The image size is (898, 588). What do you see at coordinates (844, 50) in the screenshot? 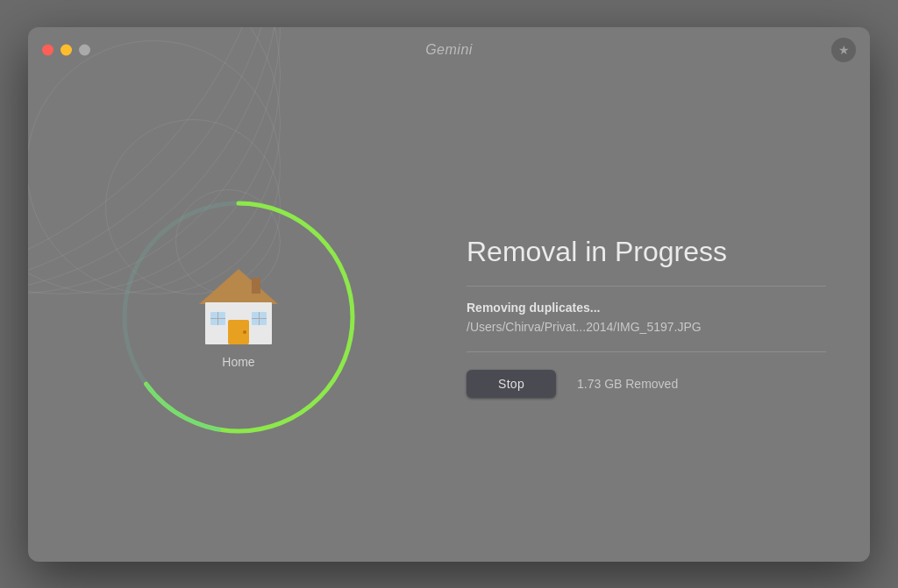
I see `star-button: ★` at bounding box center [844, 50].